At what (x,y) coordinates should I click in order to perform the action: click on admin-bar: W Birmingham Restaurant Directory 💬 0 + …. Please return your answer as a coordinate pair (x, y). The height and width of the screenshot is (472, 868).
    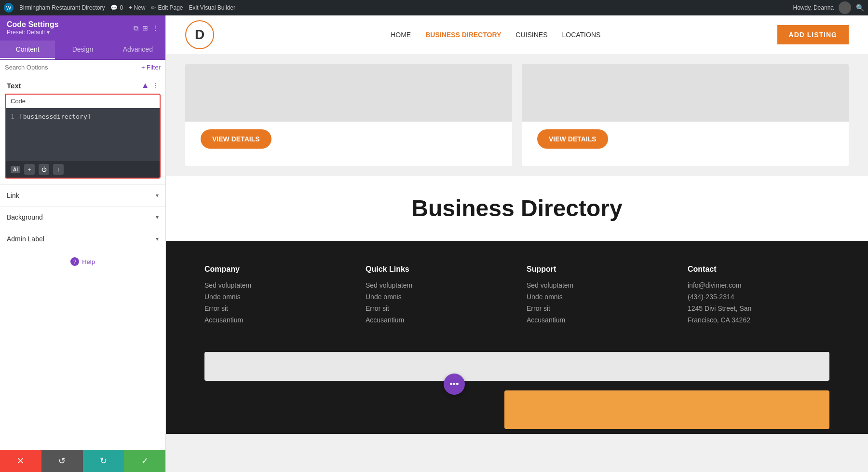
    Looking at the image, I should click on (434, 8).